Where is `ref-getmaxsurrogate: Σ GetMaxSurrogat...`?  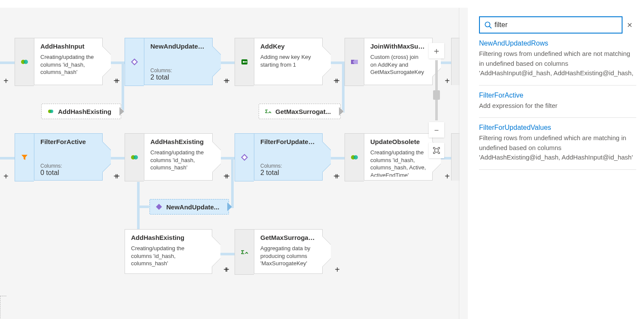 ref-getmaxsurrogate: Σ GetMaxSurrogat... is located at coordinates (300, 111).